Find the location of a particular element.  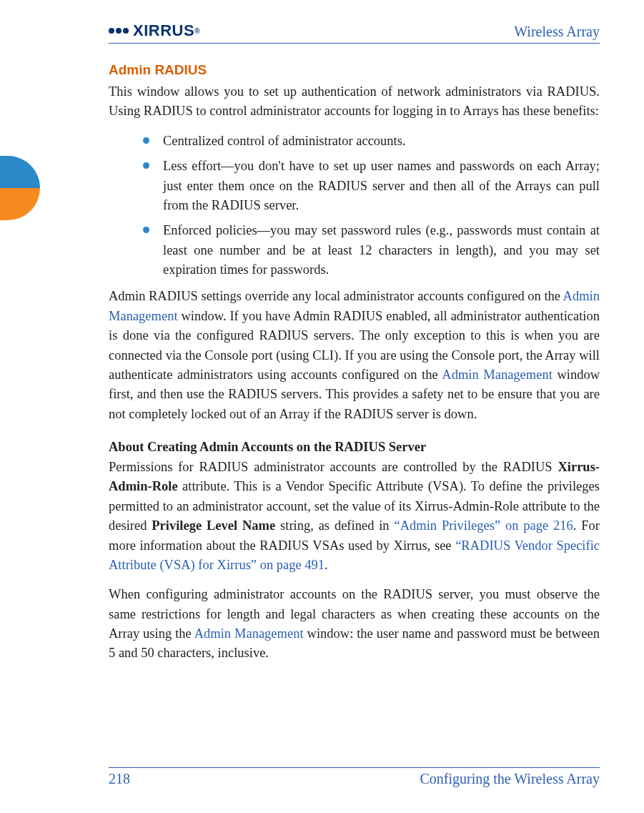

radius-attr-paragraph: Permissions for RADIUS administrator acc… is located at coordinates (355, 516).